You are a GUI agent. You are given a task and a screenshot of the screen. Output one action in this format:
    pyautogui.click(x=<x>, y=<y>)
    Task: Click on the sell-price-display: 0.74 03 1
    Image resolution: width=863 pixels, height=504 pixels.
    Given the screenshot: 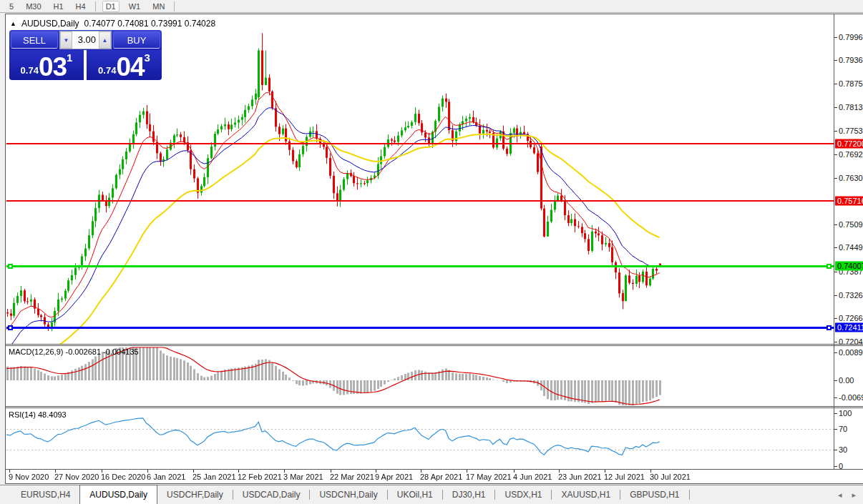 What is the action you would take?
    pyautogui.click(x=47, y=65)
    